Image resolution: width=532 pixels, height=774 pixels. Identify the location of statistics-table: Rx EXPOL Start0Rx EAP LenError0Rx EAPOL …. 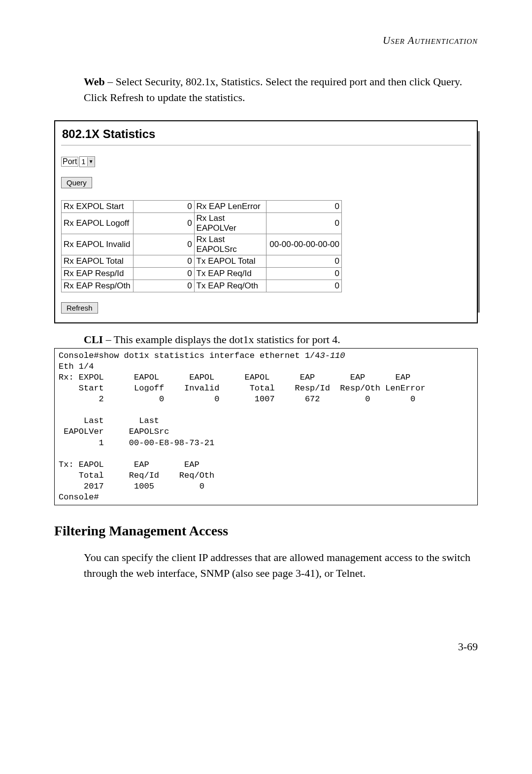
(201, 246).